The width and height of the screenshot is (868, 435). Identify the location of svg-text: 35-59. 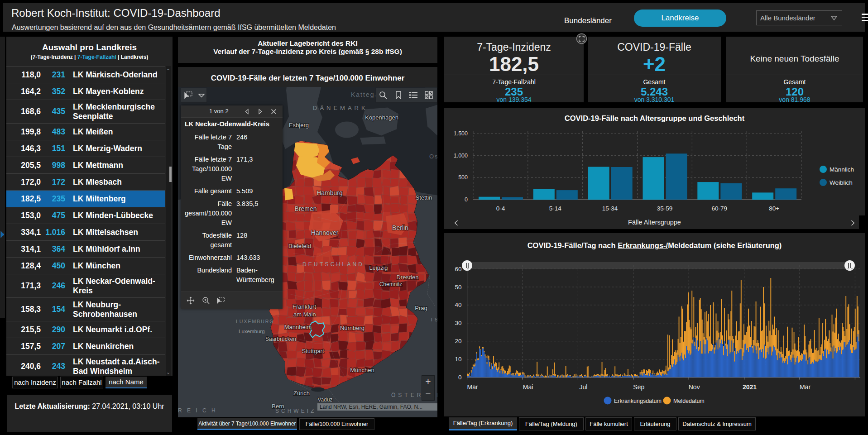
(665, 208).